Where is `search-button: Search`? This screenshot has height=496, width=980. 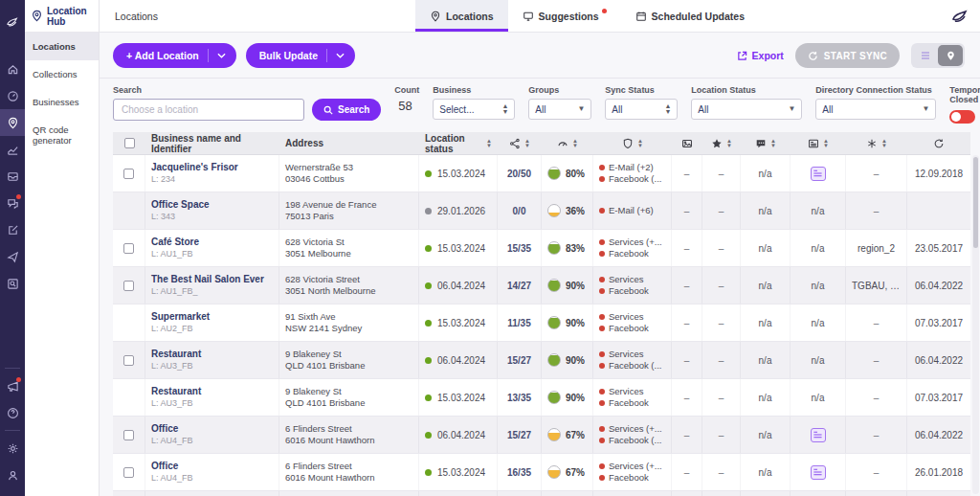
search-button: Search is located at coordinates (346, 109).